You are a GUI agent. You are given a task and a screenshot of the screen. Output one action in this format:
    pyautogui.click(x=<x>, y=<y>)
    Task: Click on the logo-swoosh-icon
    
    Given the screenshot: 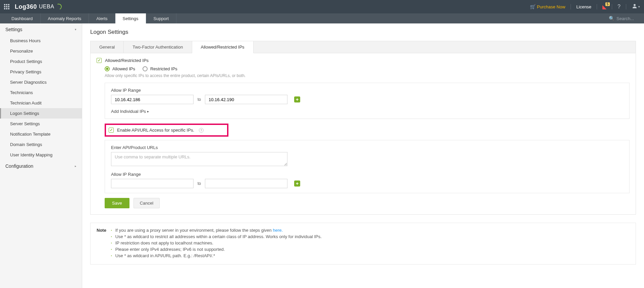 What is the action you would take?
    pyautogui.click(x=59, y=7)
    